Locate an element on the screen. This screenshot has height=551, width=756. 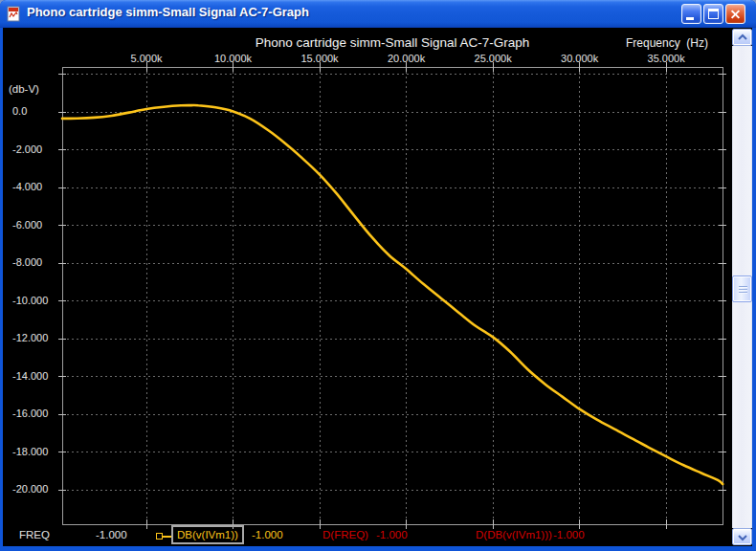
derivative-curve-value: -1.000 is located at coordinates (568, 535).